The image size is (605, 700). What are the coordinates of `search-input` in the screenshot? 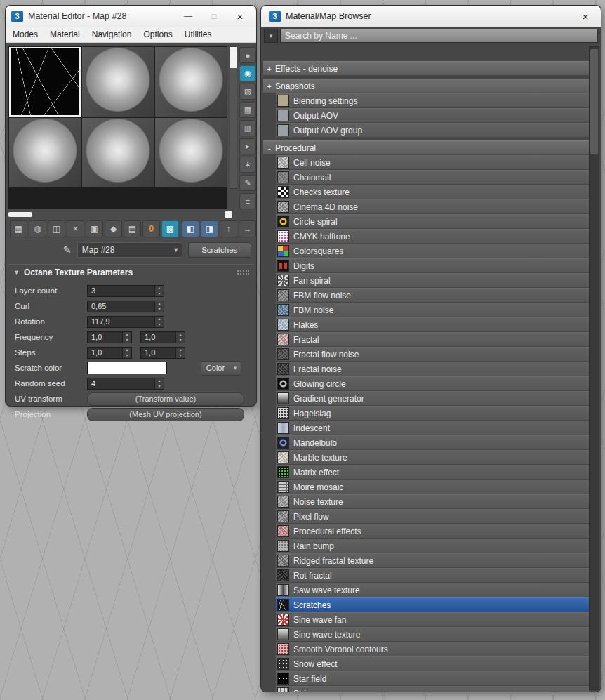 It's located at (439, 36).